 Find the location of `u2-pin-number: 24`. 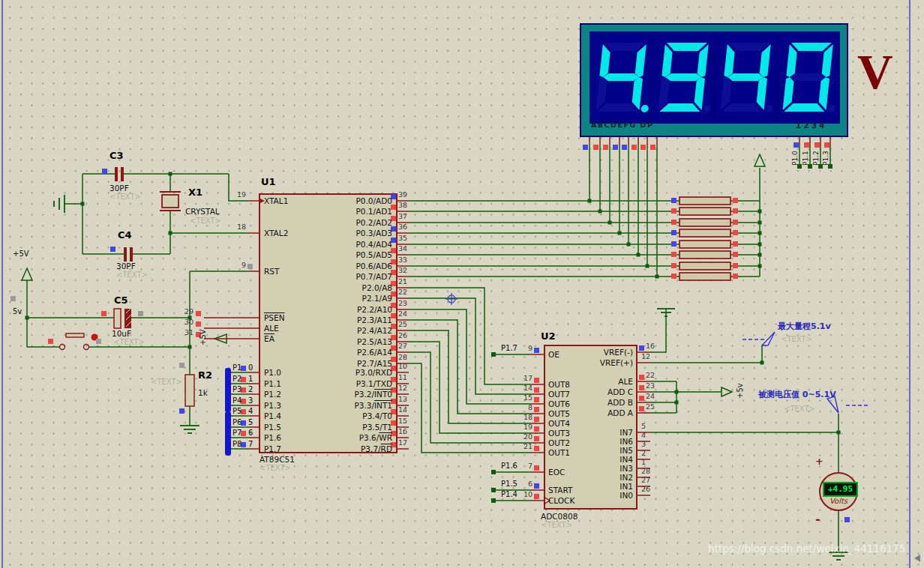

u2-pin-number: 24 is located at coordinates (650, 397).